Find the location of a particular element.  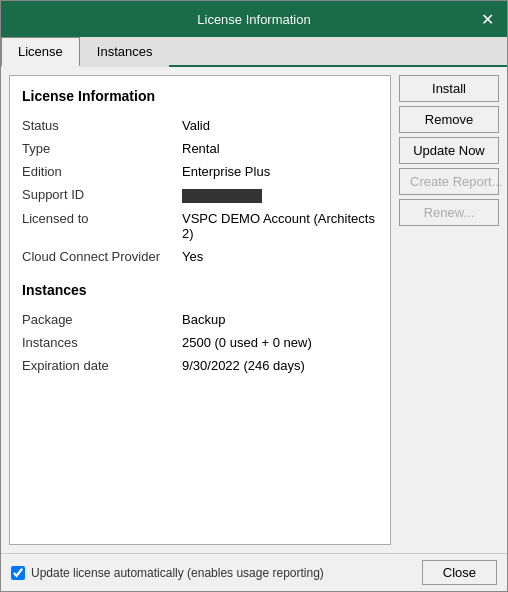

dialog-title: License Information is located at coordinates (254, 20).